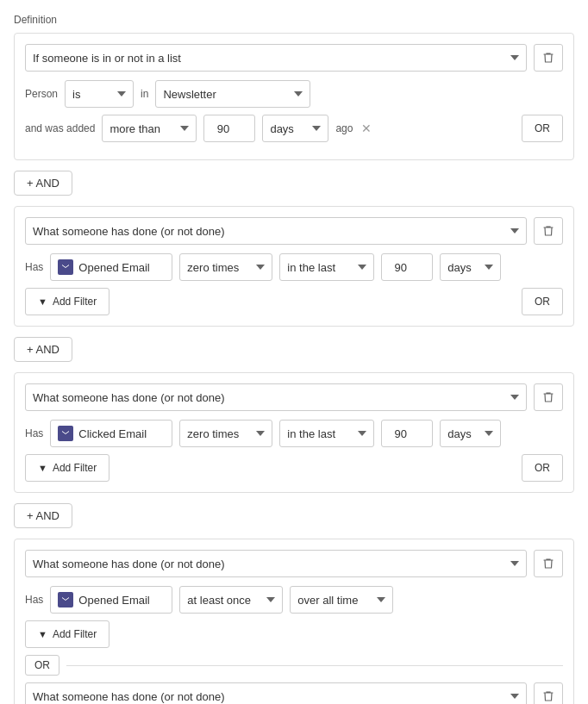 The width and height of the screenshot is (588, 704). Describe the element at coordinates (327, 433) in the screenshot. I see `period-select-3: in the last over all time` at that location.